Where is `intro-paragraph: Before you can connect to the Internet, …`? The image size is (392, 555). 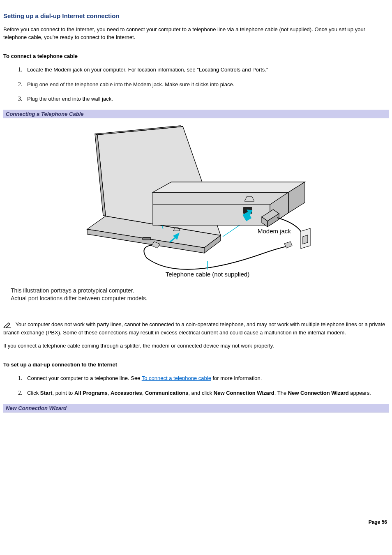 intro-paragraph: Before you can connect to the Internet, … is located at coordinates (196, 34).